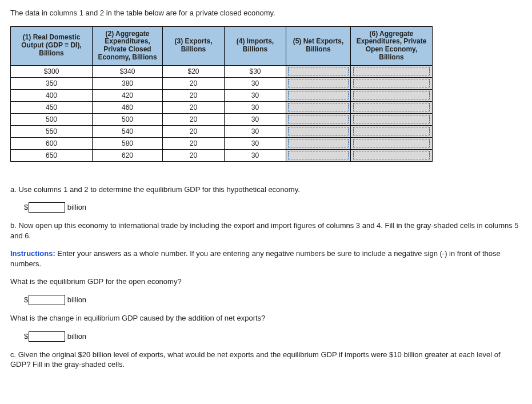 This screenshot has height=404, width=532. I want to click on answer-change-input, so click(47, 337).